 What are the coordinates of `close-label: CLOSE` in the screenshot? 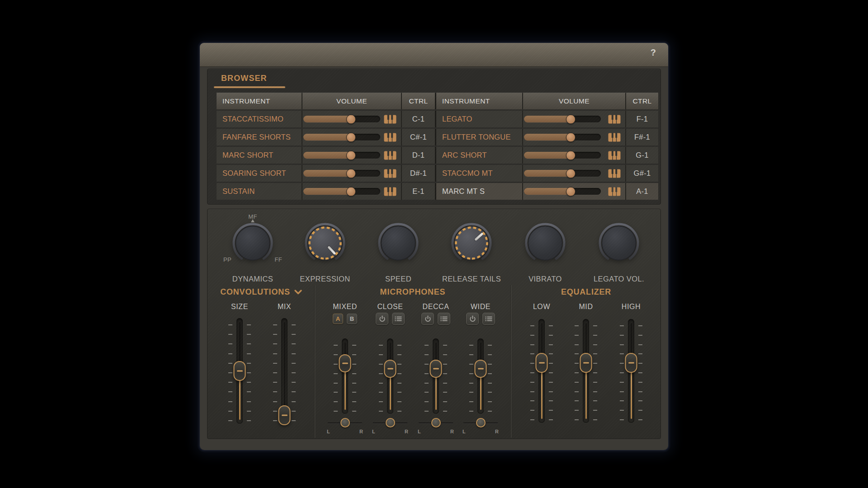 It's located at (390, 307).